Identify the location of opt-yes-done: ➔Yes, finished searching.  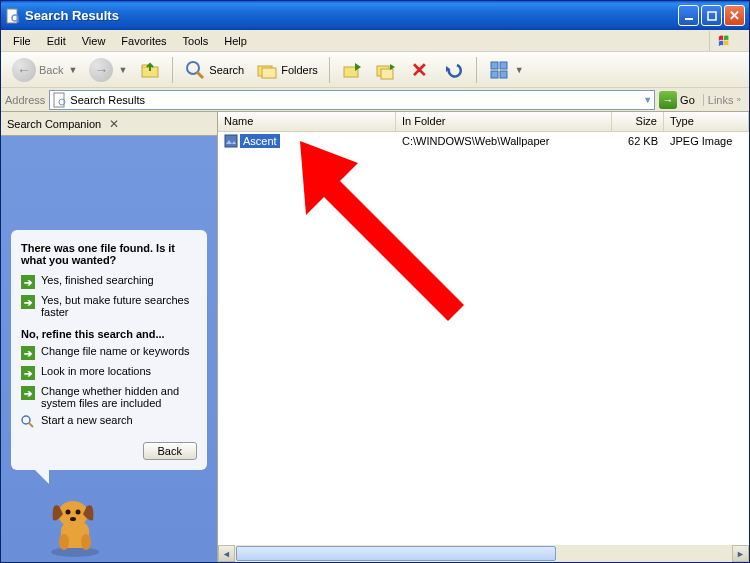
(109, 282).